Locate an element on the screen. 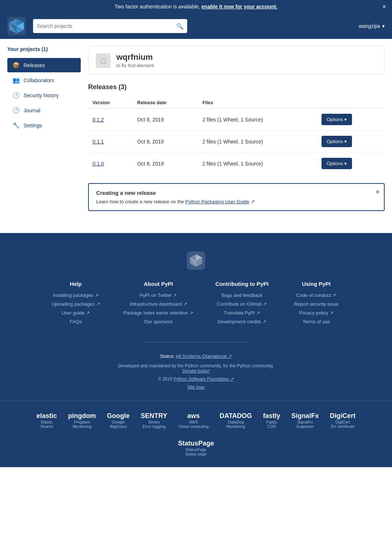  footer-column: Using PyPICode of conduct ↗Report securi… is located at coordinates (316, 304).